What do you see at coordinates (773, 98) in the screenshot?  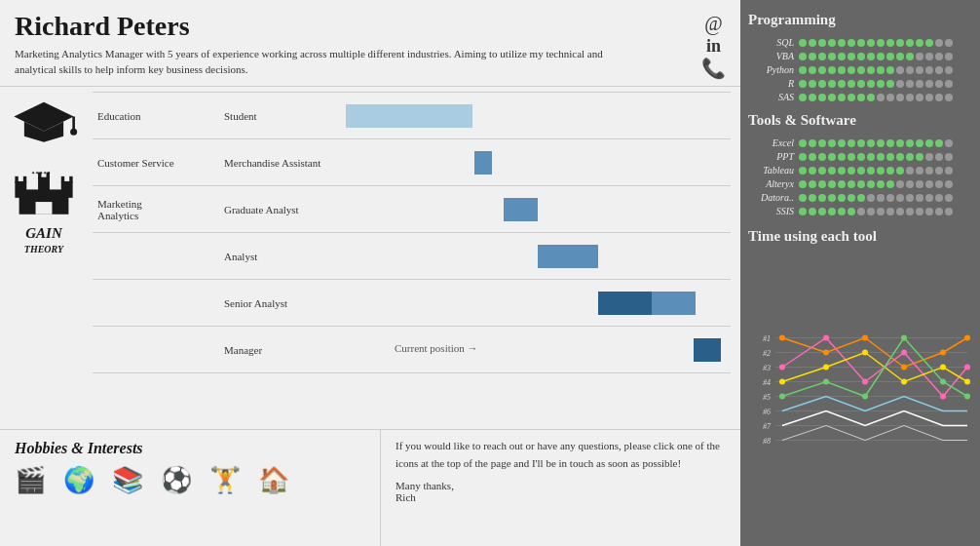 I see `skill-name: SAS` at bounding box center [773, 98].